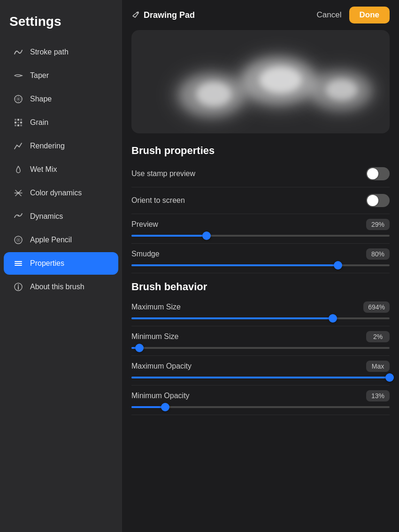  What do you see at coordinates (61, 287) in the screenshot?
I see `sidebar-item-about: About this brush` at bounding box center [61, 287].